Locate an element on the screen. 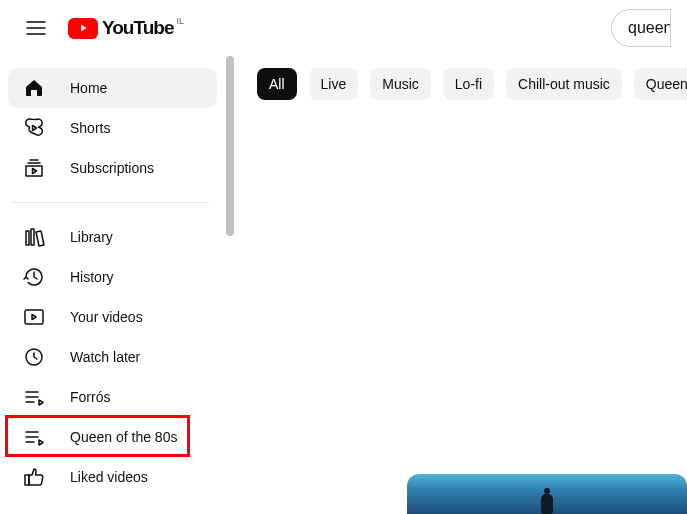  hamburger-icon is located at coordinates (36, 28).